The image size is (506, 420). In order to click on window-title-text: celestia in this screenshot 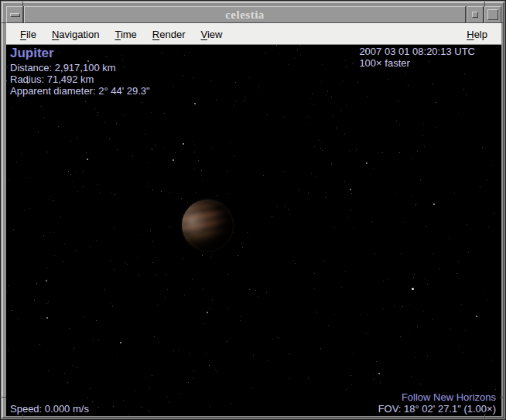, I will do `click(244, 15)`.